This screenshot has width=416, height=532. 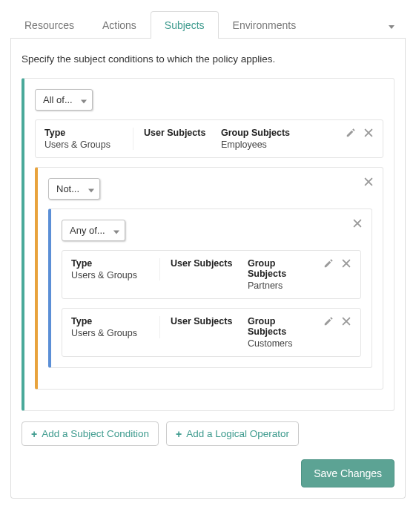 I want to click on panel-description: Specify the subject conditions to which …, so click(x=208, y=59).